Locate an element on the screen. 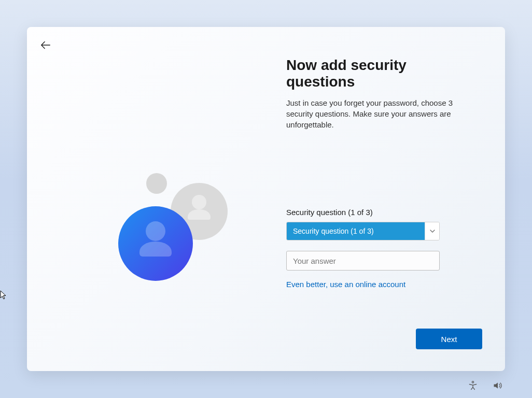 The height and width of the screenshot is (398, 532). system-tray is located at coordinates (485, 386).